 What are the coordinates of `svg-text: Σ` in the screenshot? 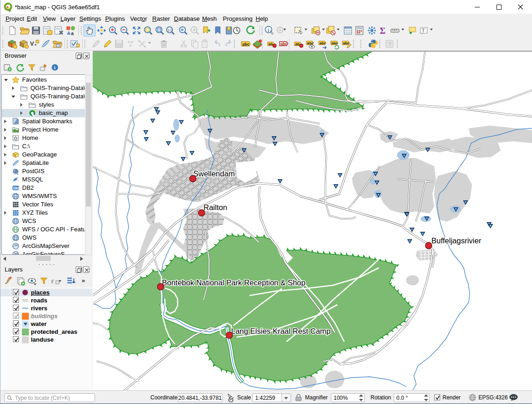 It's located at (383, 30).